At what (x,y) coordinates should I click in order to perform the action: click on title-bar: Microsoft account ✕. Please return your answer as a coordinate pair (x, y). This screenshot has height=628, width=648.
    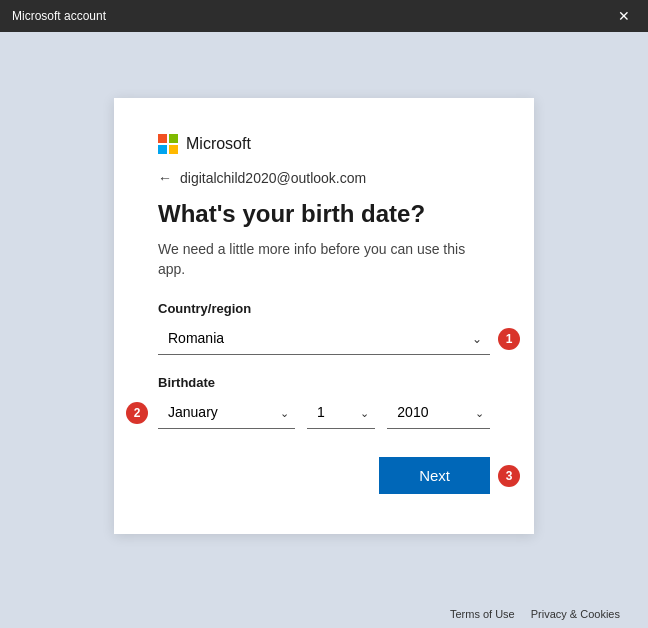
    Looking at the image, I should click on (324, 16).